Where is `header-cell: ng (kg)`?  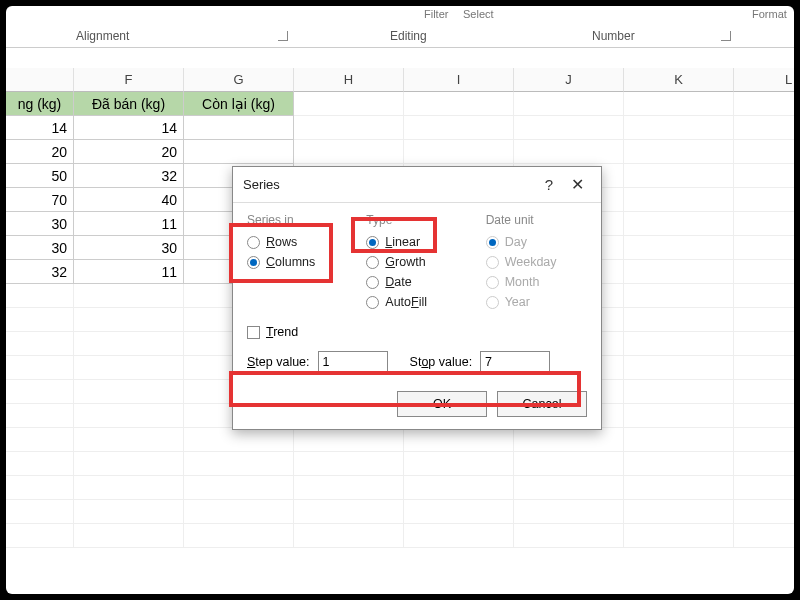 header-cell: ng (kg) is located at coordinates (40, 104).